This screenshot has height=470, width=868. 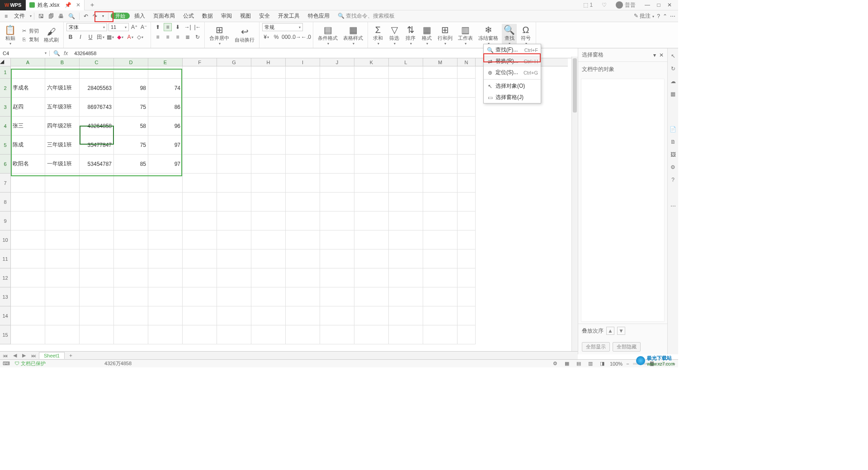 I want to click on cell-K10, so click(x=372, y=240).